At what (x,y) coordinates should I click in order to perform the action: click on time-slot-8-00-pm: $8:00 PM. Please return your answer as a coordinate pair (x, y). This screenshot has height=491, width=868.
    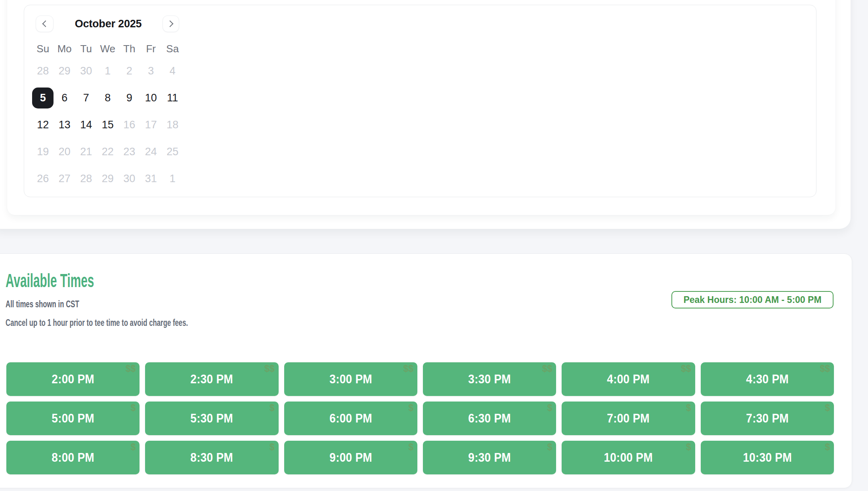
    Looking at the image, I should click on (73, 458).